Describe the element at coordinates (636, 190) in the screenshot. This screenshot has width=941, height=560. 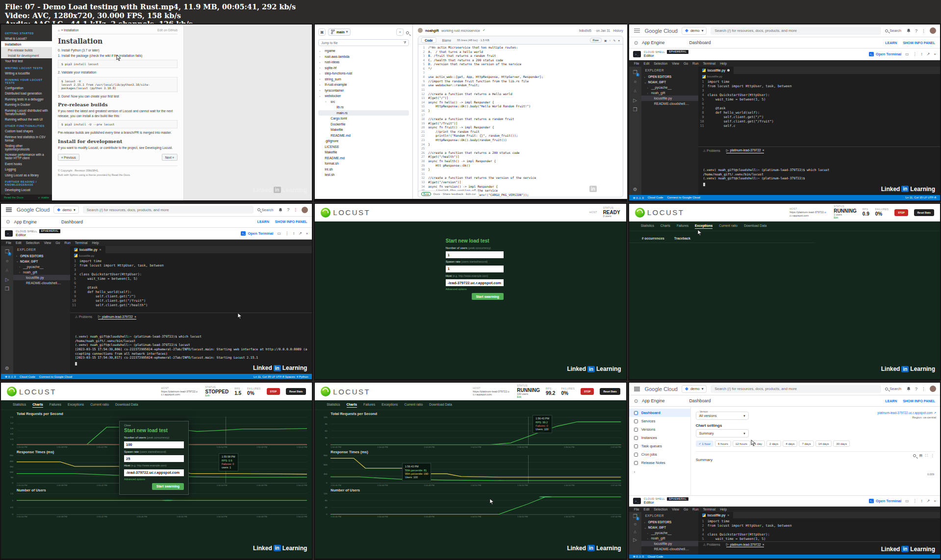
I see `settings-gear-icon: ⚙` at that location.